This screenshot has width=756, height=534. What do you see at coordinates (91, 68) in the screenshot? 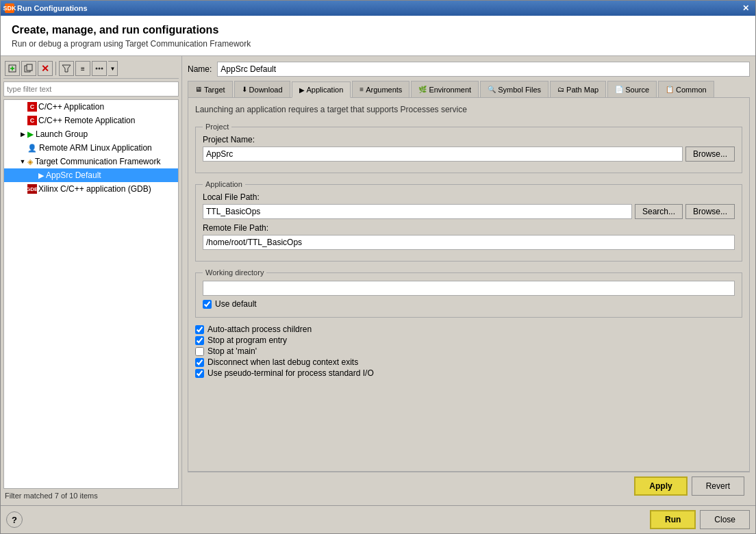
I see `left-toolbar: ✕ ≡ ▼` at bounding box center [91, 68].